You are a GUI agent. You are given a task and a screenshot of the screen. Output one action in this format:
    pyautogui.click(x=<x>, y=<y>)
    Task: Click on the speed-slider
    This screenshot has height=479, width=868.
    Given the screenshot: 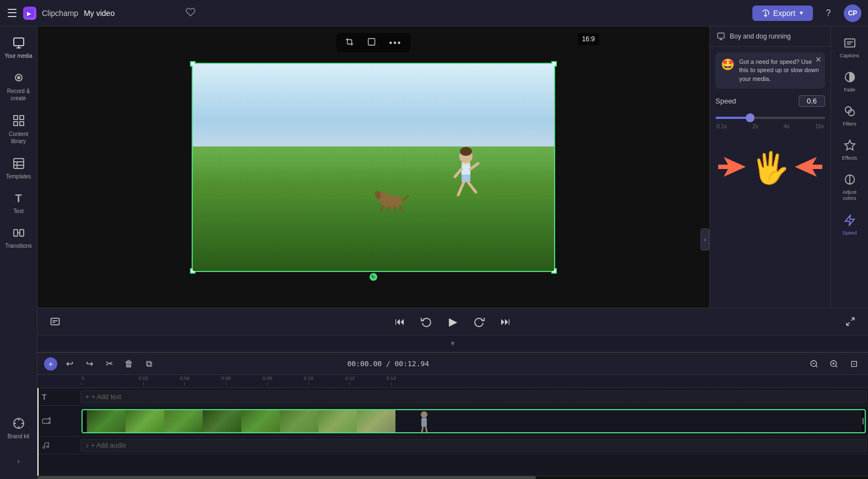 What is the action you would take?
    pyautogui.click(x=770, y=118)
    